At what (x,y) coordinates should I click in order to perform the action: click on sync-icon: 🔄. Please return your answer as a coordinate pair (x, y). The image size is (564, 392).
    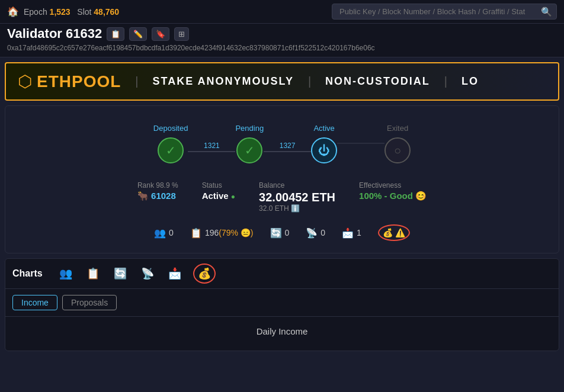
    Looking at the image, I should click on (276, 233).